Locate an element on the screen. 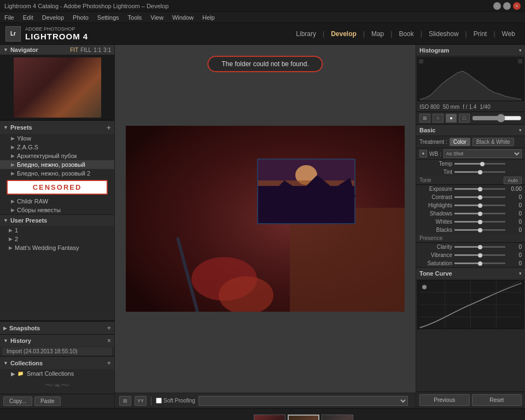 Image resolution: width=525 pixels, height=420 pixels. previous-button: Previous is located at coordinates (445, 400).